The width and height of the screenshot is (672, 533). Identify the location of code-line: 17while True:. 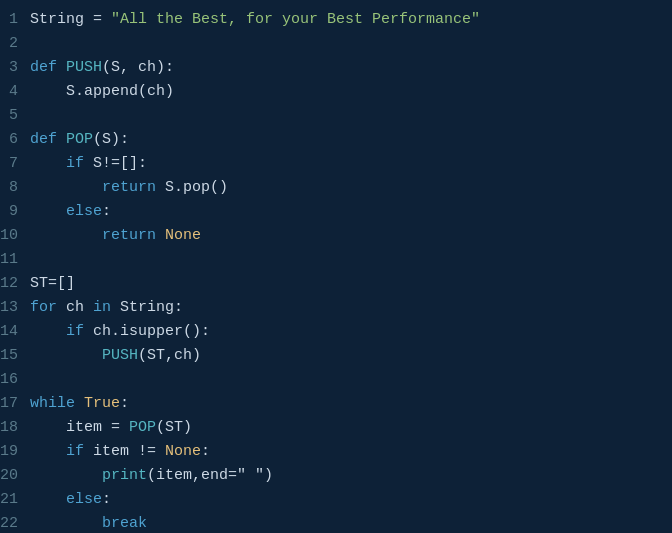
(336, 404).